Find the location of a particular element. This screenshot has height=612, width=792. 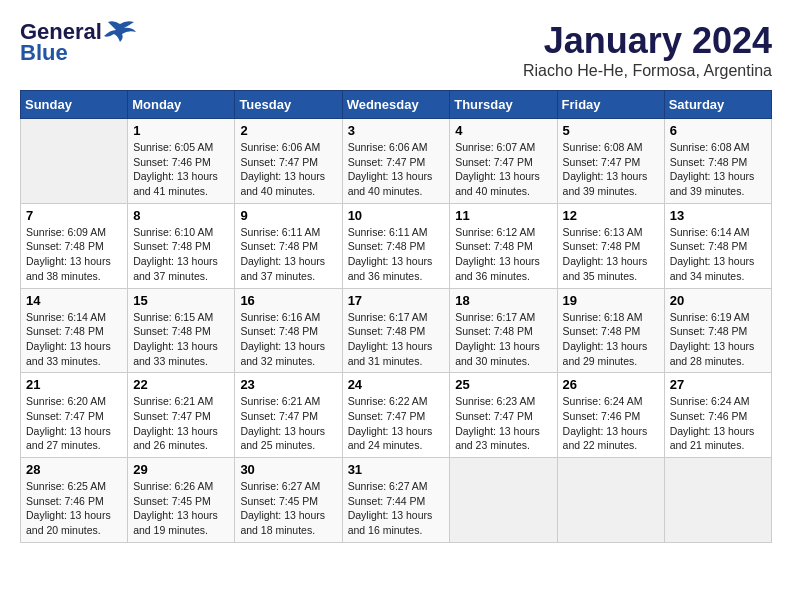

day-info: Sunrise: 6:15 AMSunset: 7:48 PMDaylight:… is located at coordinates (181, 340).